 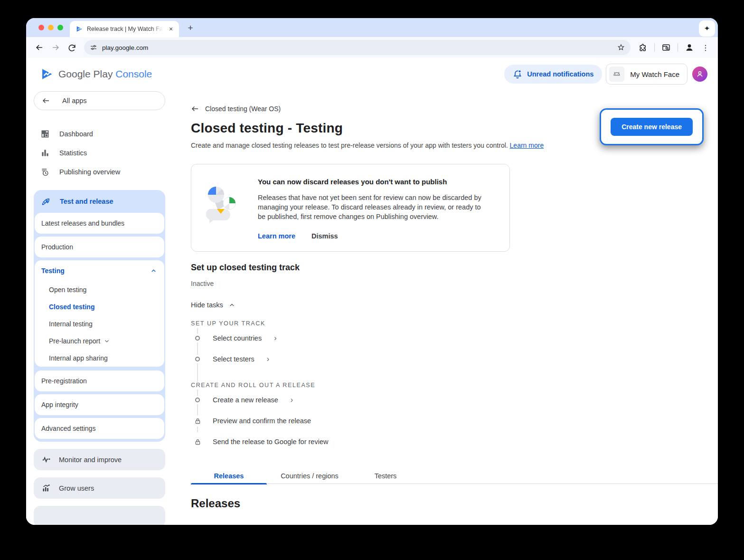 I want to click on growth-chart-icon, so click(x=47, y=488).